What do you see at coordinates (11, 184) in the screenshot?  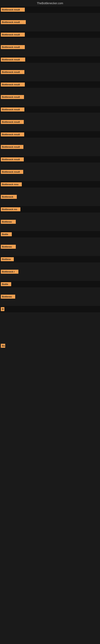 I see `bottleneck-badge: Bottleneck resu` at bounding box center [11, 184].